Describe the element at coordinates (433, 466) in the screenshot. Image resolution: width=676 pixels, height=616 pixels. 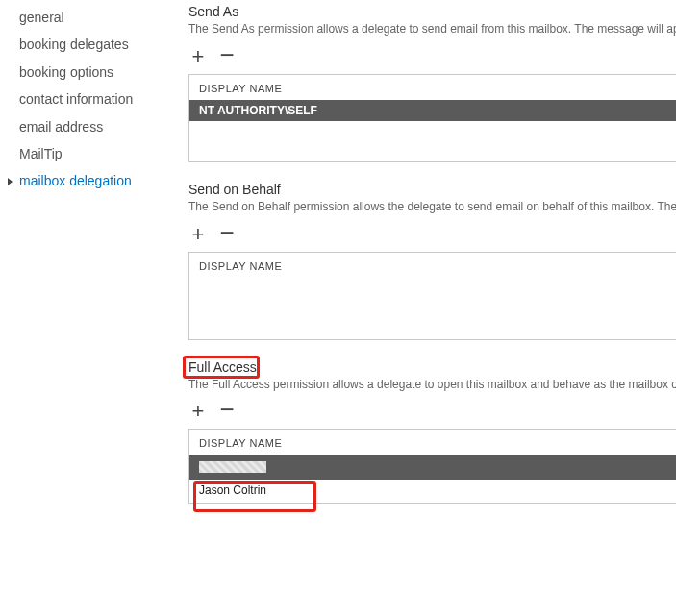
I see `full-access-list: DISPLAY NAME Jason Coltrin` at that location.